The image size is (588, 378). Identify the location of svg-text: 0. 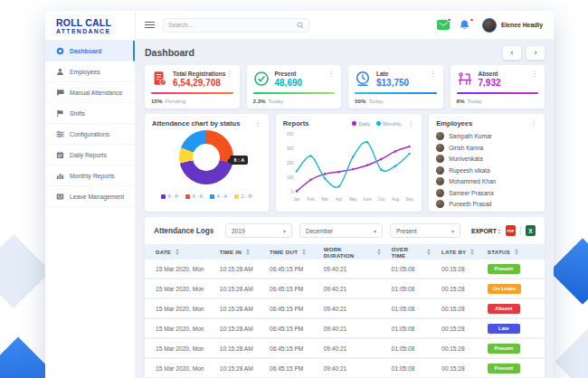
(293, 192).